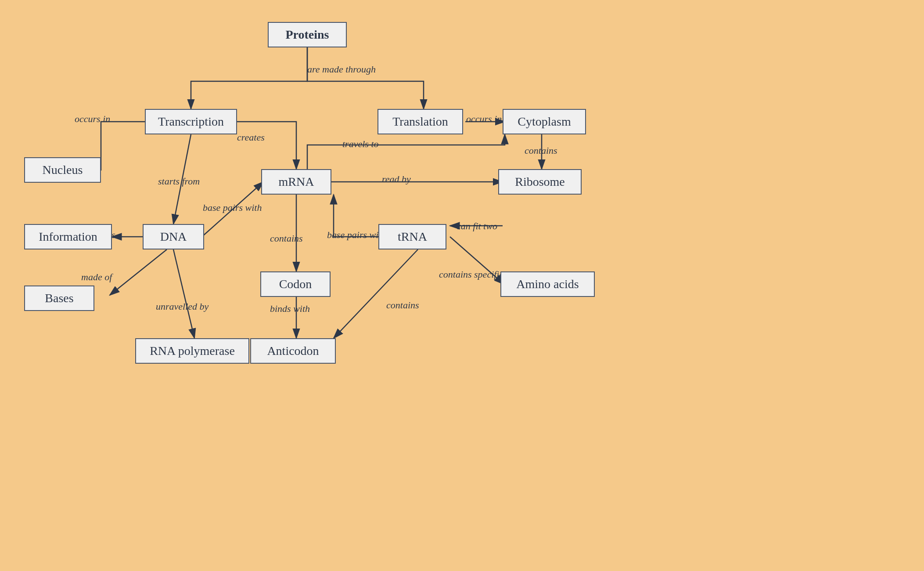  Describe the element at coordinates (97, 277) in the screenshot. I see `label-made-of: made of` at that location.